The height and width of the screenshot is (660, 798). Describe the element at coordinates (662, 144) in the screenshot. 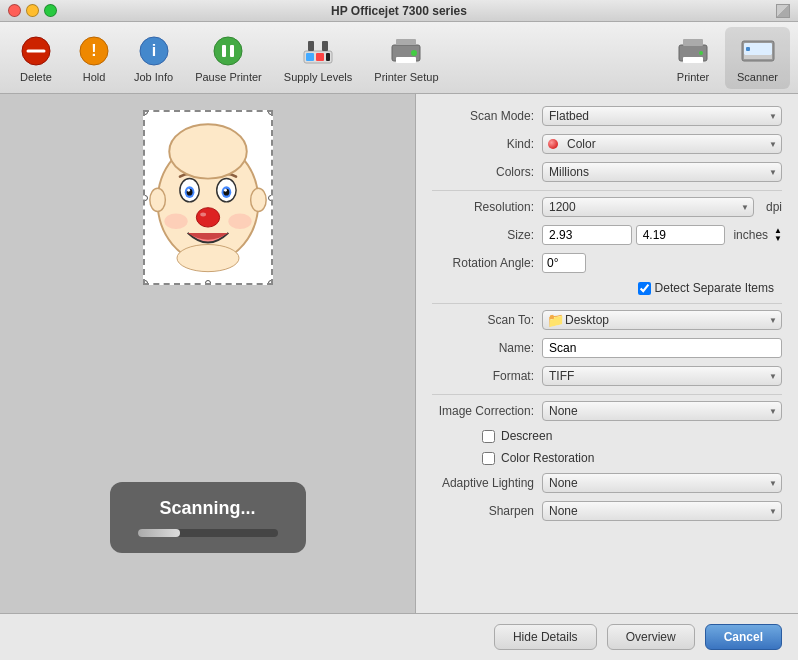

I see `kind-select-wrapper: Color Black & White Grayscale` at that location.